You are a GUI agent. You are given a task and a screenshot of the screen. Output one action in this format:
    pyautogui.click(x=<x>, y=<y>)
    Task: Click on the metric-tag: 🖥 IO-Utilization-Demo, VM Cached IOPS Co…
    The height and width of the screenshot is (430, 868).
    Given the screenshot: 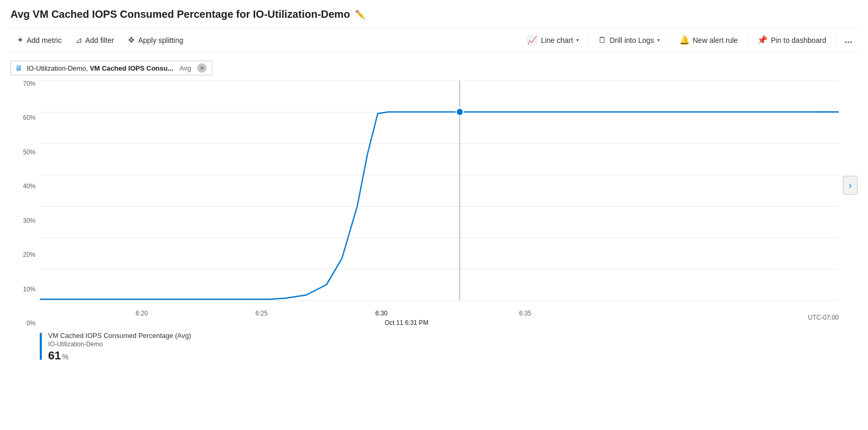 What is the action you would take?
    pyautogui.click(x=111, y=68)
    